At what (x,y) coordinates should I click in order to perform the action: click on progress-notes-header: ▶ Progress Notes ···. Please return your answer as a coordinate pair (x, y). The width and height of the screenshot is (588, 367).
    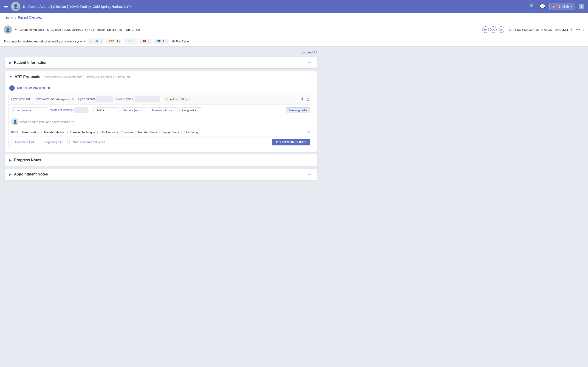
    Looking at the image, I should click on (161, 160).